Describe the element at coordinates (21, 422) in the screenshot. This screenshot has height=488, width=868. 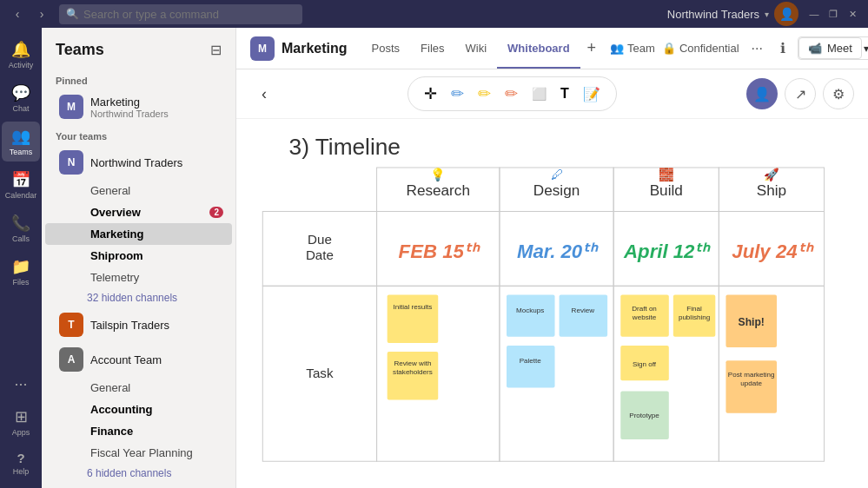
I see `sidebar-item-apps: ⊞ Apps` at that location.